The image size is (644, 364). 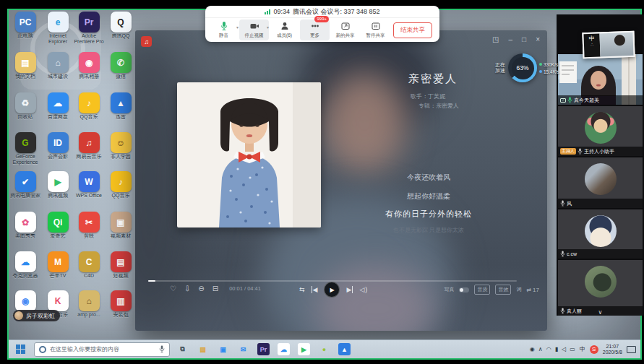 I want to click on desktop-icon-jianying: ✂剪映, so click(x=89, y=225).